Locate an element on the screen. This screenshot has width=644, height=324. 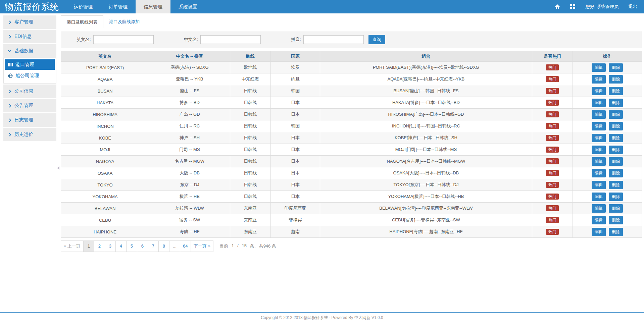
nav-item-settings: 系统设置 is located at coordinates (188, 7).